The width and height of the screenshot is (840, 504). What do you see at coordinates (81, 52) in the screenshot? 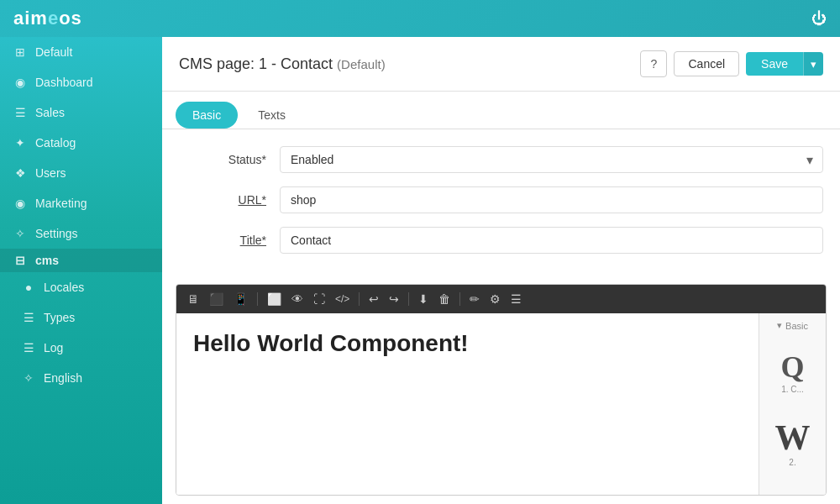
I see `sidebar-item-default: ⊞ Default` at bounding box center [81, 52].